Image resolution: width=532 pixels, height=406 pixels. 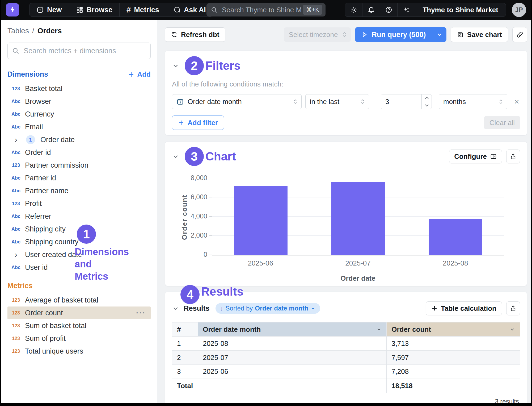 I want to click on export-chart-button, so click(x=513, y=156).